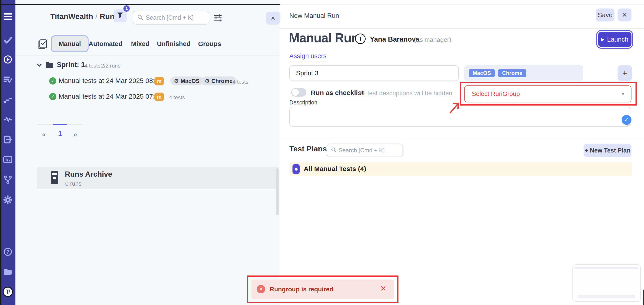 Image resolution: width=644 pixels, height=305 pixels. Describe the element at coordinates (8, 200) in the screenshot. I see `gear-icon` at that location.